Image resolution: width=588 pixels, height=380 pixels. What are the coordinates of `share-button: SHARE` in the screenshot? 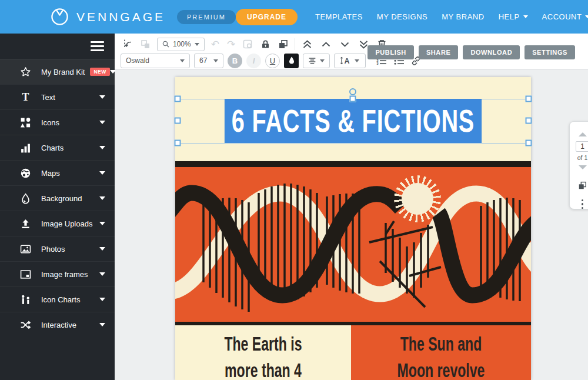 It's located at (439, 52).